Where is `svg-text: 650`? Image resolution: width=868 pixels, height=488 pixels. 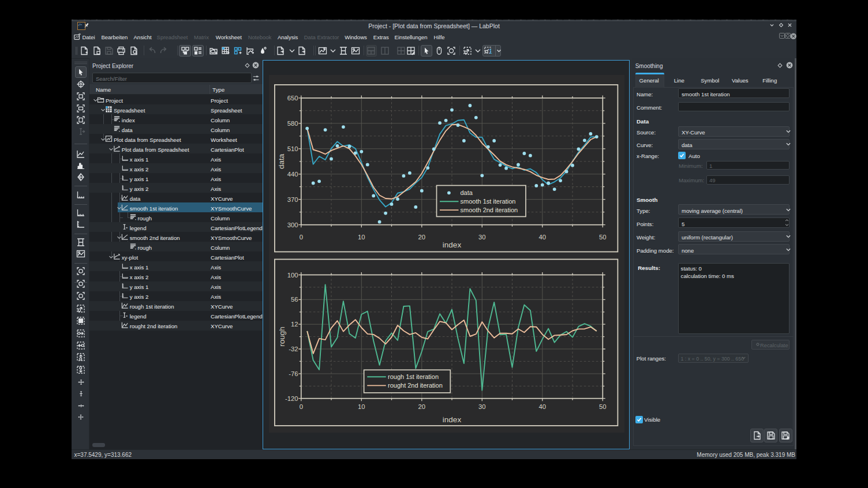
svg-text: 650 is located at coordinates (292, 97).